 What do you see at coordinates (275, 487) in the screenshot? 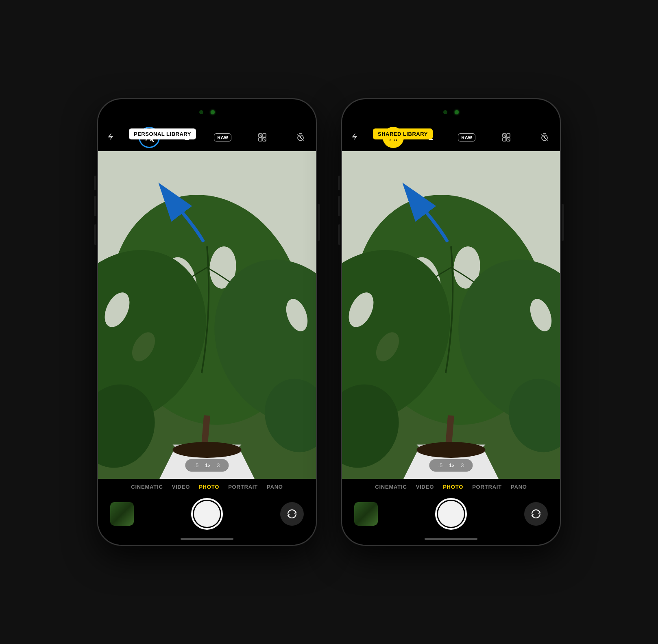
I see `mode-pano-personal: PANO` at bounding box center [275, 487].